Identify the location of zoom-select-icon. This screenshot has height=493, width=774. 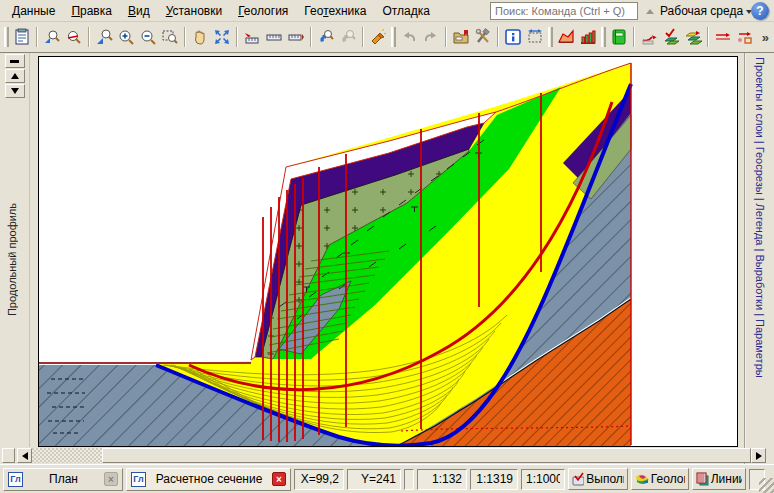
(52, 37).